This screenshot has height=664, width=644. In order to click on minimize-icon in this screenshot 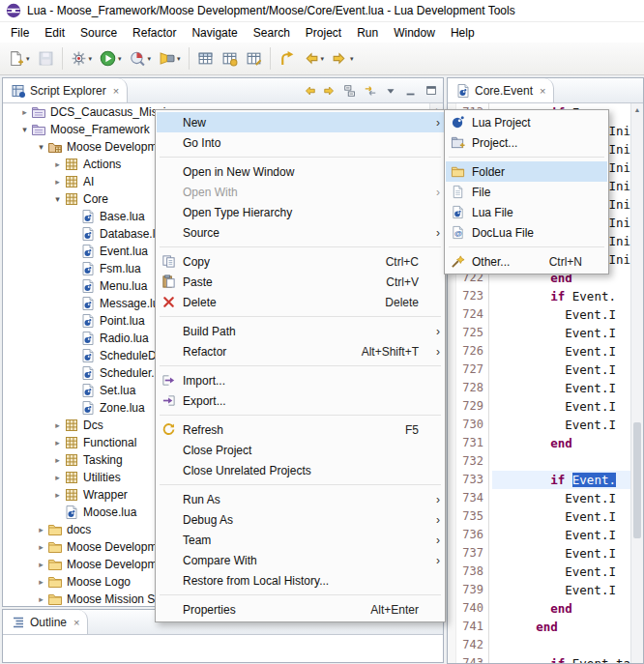, I will do `click(411, 91)`.